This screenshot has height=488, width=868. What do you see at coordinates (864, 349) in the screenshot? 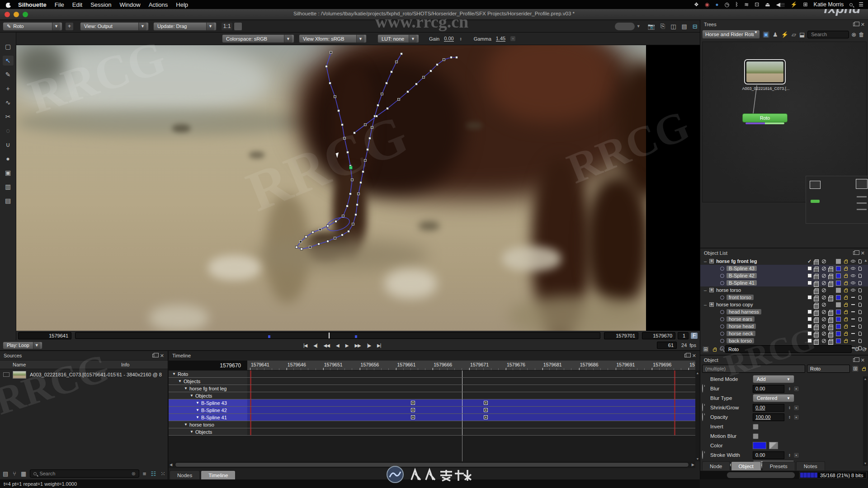
I see `disable-icon: ⊘` at bounding box center [864, 349].